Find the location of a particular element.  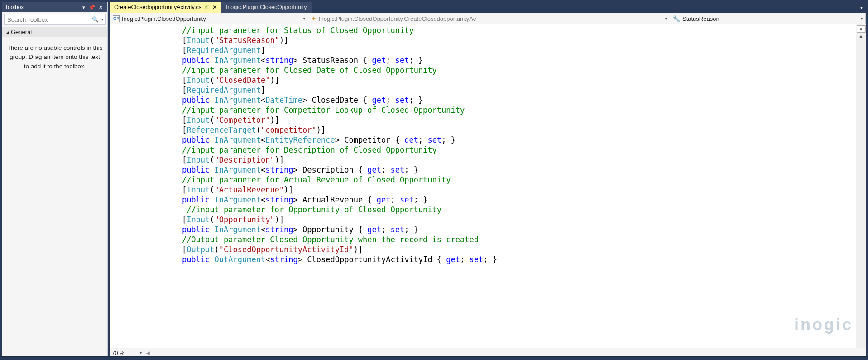

scroll-left-icon: ◀ is located at coordinates (148, 353).